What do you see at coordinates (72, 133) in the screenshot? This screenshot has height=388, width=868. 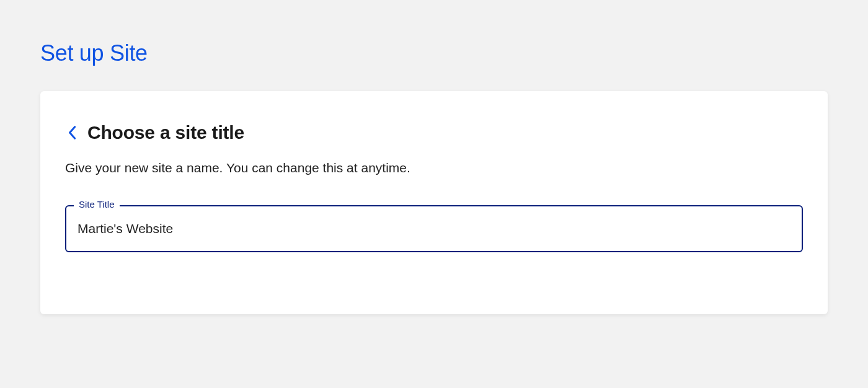 I see `back-icon` at bounding box center [72, 133].